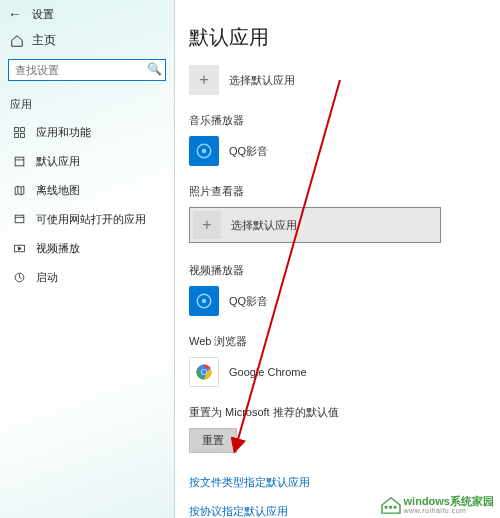  I want to click on reset-button: 重置, so click(213, 440).